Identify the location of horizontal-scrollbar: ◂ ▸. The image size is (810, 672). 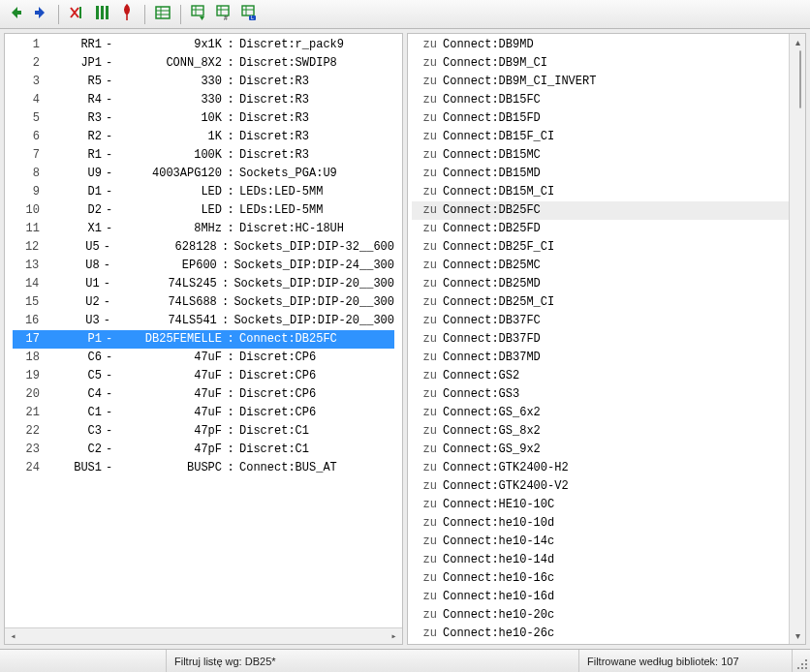
(203, 635).